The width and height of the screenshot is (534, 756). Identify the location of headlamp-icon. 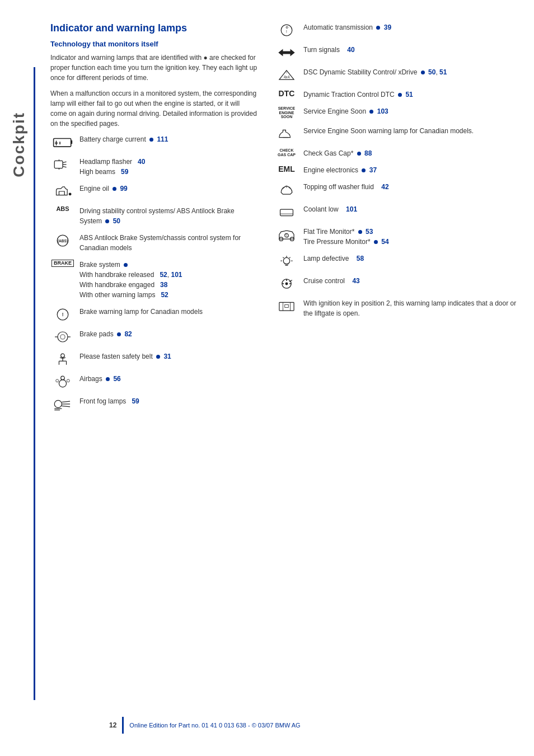
(63, 165).